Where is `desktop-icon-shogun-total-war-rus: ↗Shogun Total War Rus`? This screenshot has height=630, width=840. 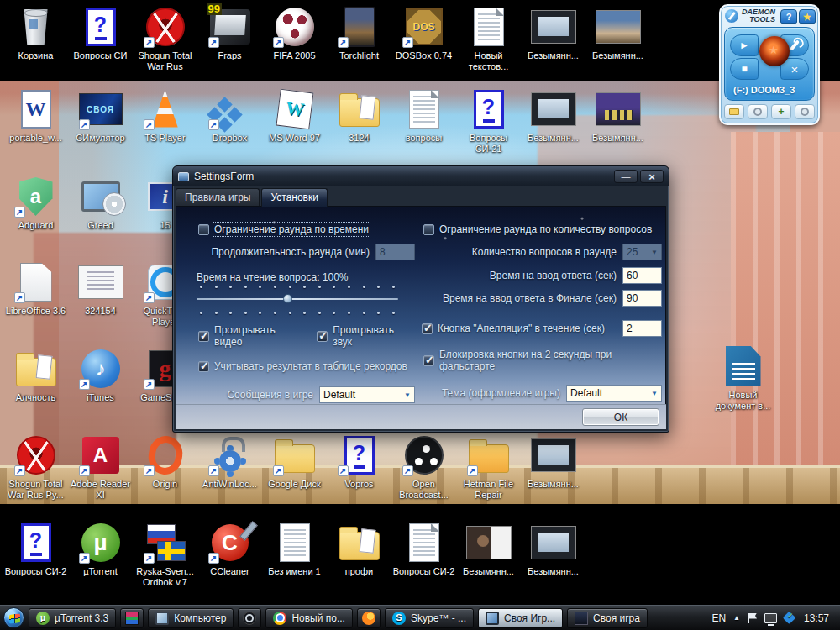 desktop-icon-shogun-total-war-rus: ↗Shogun Total War Rus is located at coordinates (165, 39).